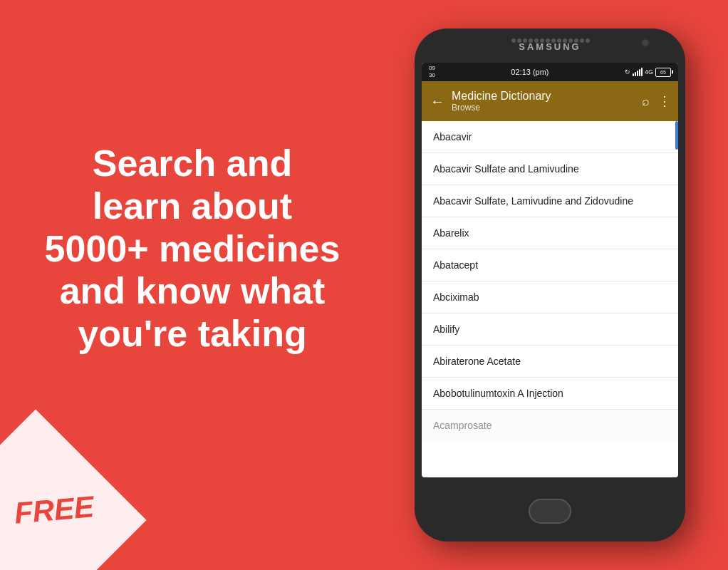 The width and height of the screenshot is (728, 570). Describe the element at coordinates (645, 101) in the screenshot. I see `search-icon: ⌕` at that location.